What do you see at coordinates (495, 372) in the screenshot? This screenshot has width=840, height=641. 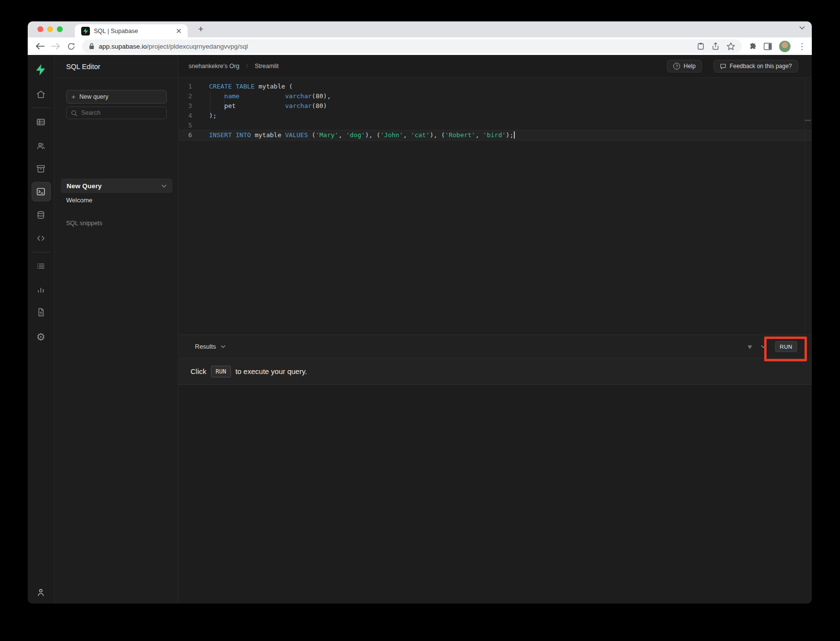 I see `run-hint-row: Click RUN to execute your query.` at bounding box center [495, 372].